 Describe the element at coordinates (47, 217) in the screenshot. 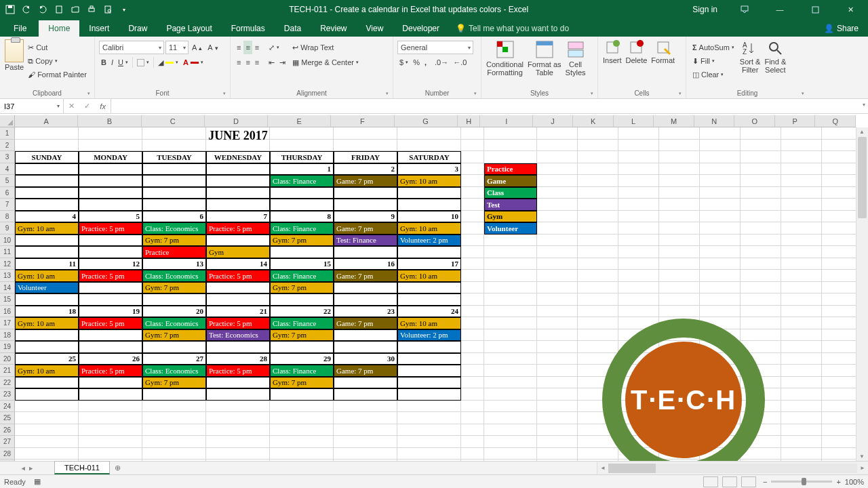

I see `date-cell: 4` at that location.